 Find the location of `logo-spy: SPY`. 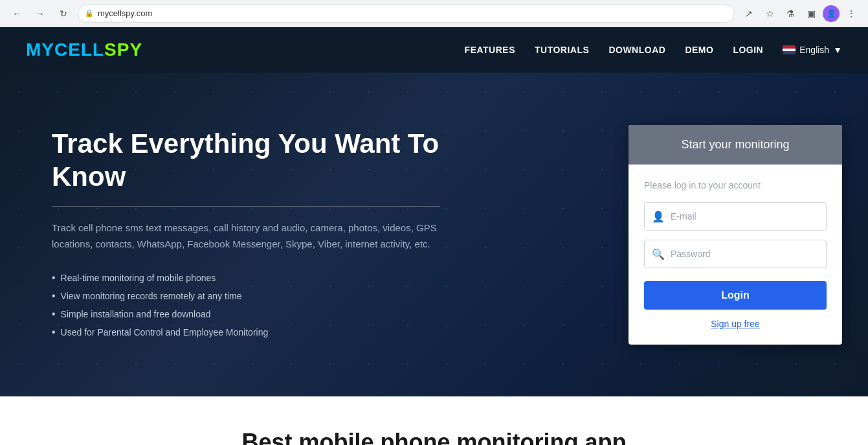

logo-spy: SPY is located at coordinates (123, 49).